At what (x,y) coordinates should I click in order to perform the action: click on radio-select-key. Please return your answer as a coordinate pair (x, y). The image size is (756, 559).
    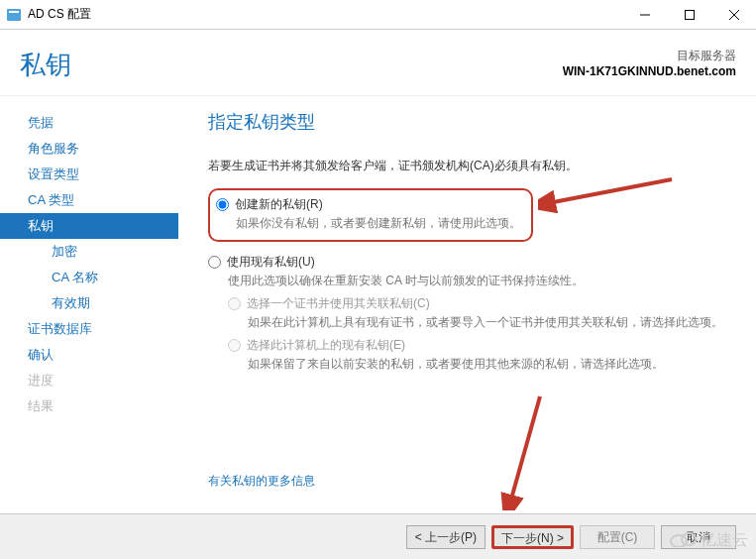
    Looking at the image, I should click on (234, 345).